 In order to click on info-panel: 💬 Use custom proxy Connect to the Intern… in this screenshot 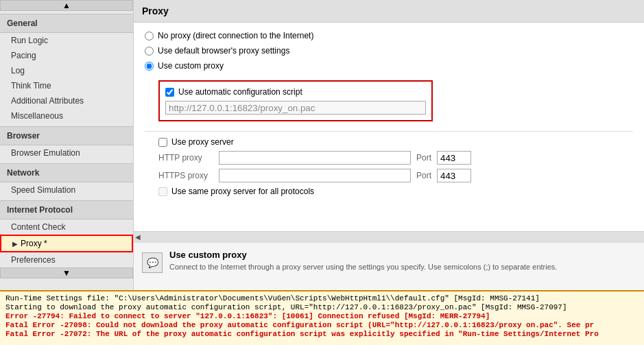, I will do `click(389, 266)`.